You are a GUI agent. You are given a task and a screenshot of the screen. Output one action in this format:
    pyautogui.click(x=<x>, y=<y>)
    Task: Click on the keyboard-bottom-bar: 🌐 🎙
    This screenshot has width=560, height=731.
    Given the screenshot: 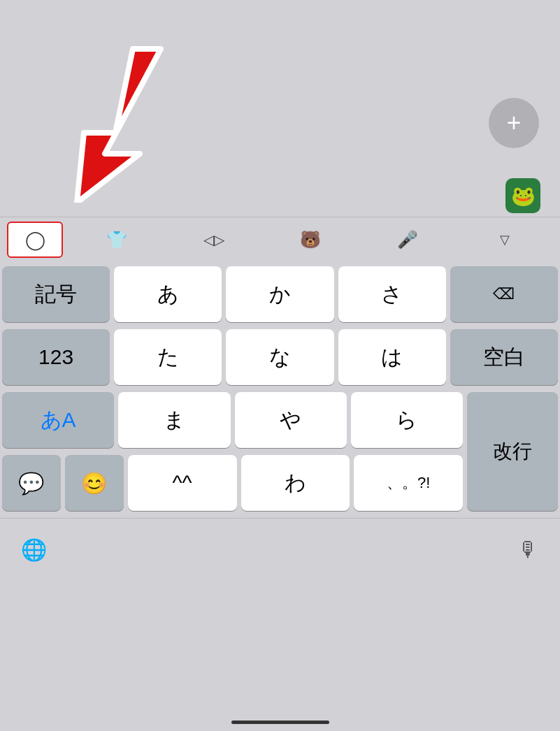 What is the action you would take?
    pyautogui.click(x=280, y=549)
    